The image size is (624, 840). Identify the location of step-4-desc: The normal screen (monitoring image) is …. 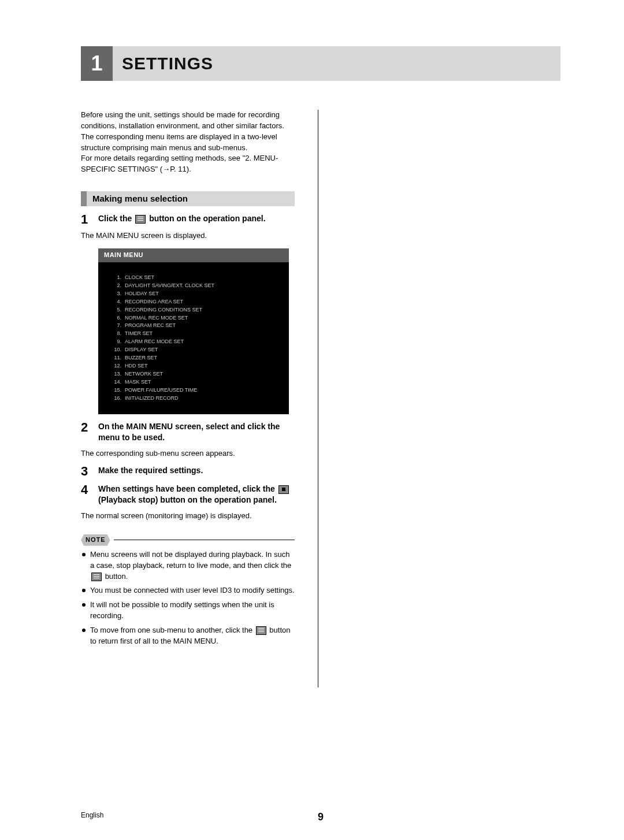
(188, 516).